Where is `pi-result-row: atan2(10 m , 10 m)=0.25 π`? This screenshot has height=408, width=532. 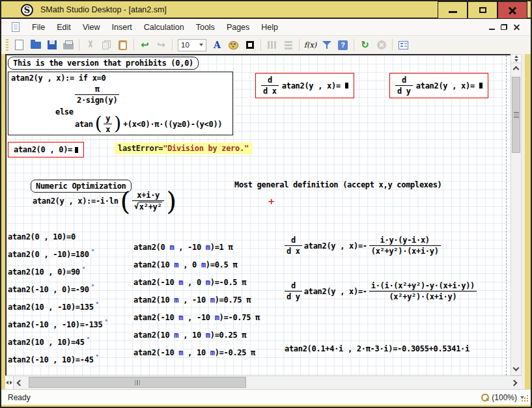
pi-result-row: atan2(10 m , 10 m)=0.25 π is located at coordinates (190, 335).